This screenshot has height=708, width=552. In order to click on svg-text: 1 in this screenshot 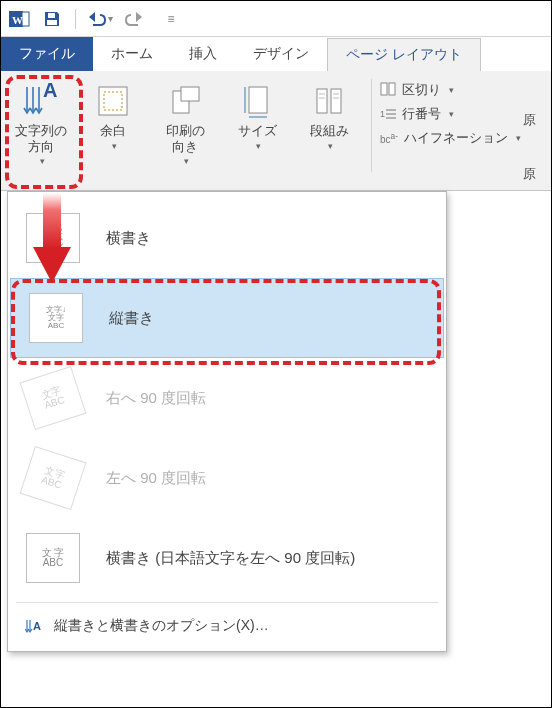, I will do `click(382, 114)`.